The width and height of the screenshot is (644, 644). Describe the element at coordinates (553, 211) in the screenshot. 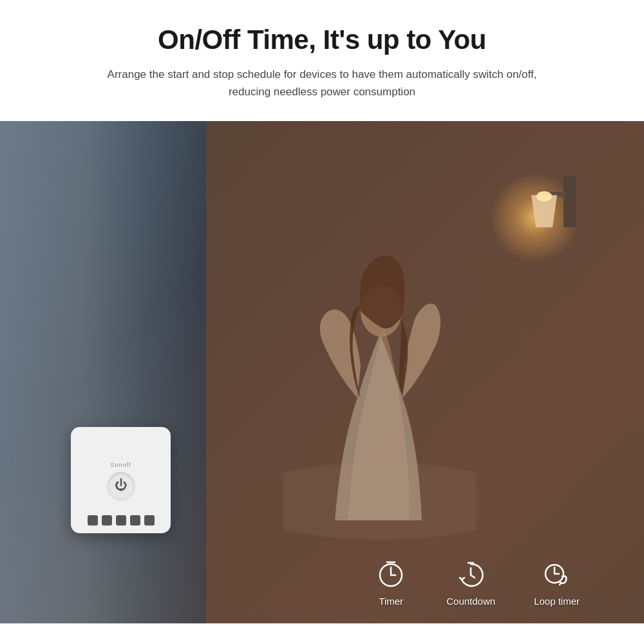

I see `lamp-fixture` at that location.